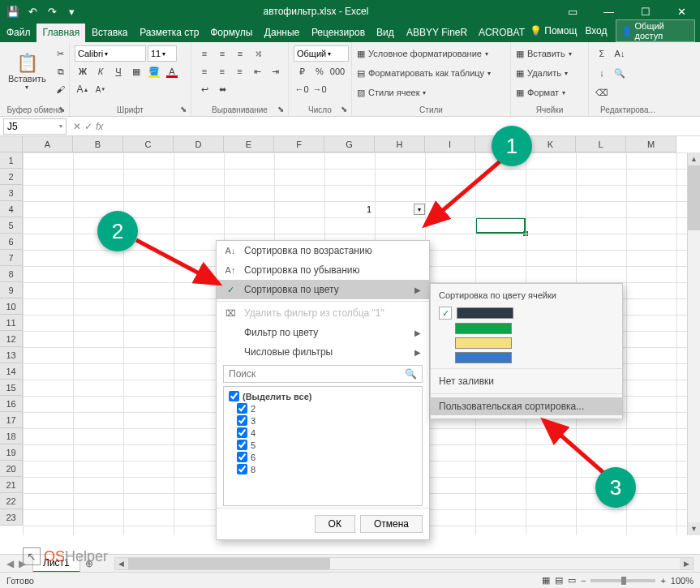 This screenshot has width=700, height=588. Describe the element at coordinates (11, 453) in the screenshot. I see `row-header: 19` at that location.